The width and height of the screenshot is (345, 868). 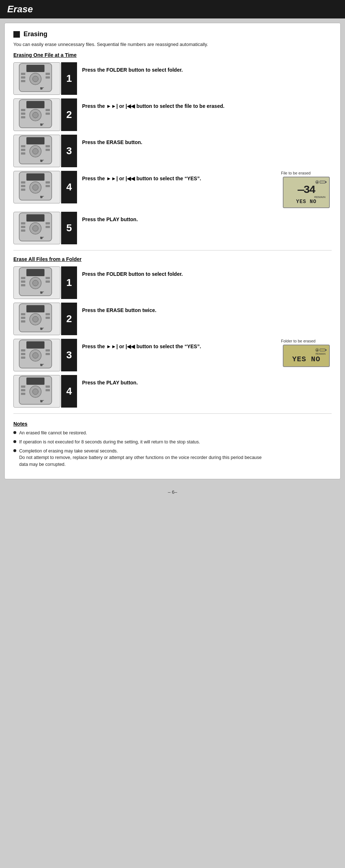 I want to click on erase-all-step-3-display: Folder to be erased A REMAIN YES NO, so click(x=306, y=353).